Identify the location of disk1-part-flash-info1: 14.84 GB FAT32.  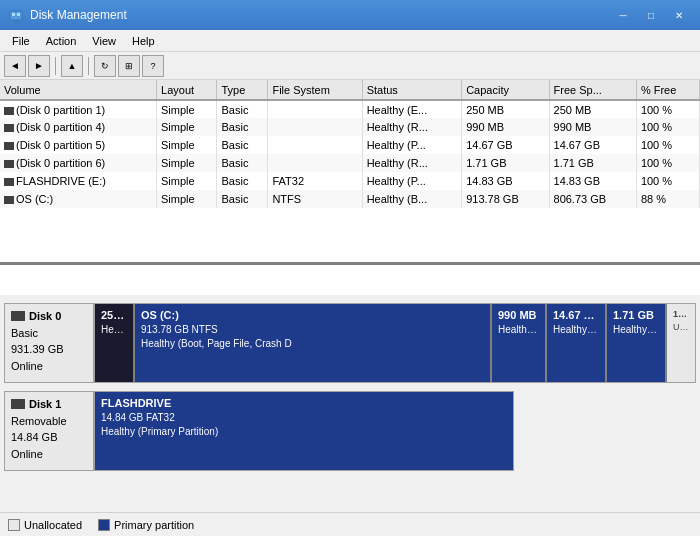
(304, 418).